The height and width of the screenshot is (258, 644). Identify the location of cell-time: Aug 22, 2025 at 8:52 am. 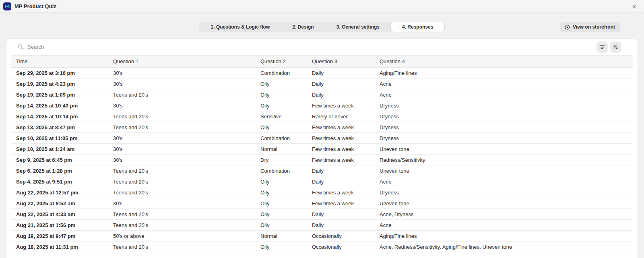
(62, 204).